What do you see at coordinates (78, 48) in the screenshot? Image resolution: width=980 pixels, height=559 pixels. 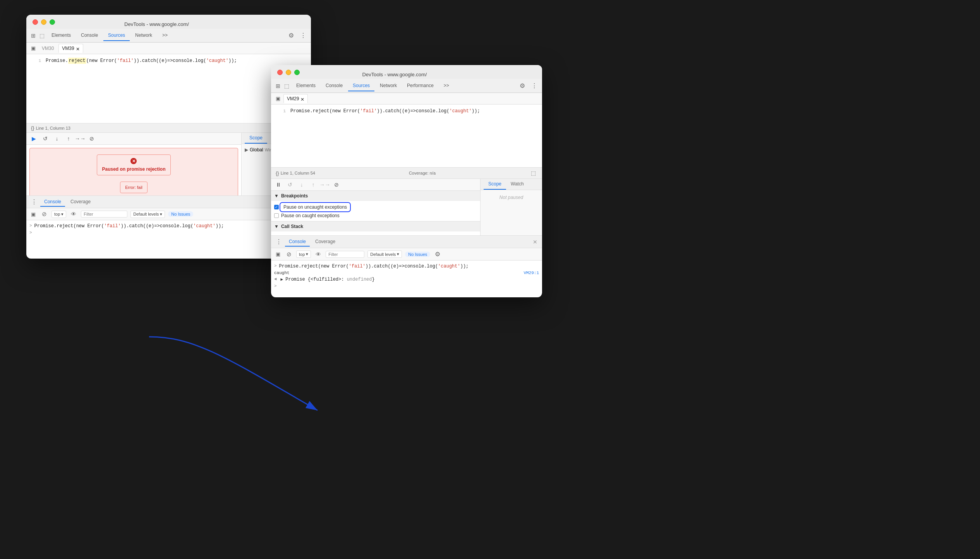 I see `close-tab-vm39: ✕` at bounding box center [78, 48].